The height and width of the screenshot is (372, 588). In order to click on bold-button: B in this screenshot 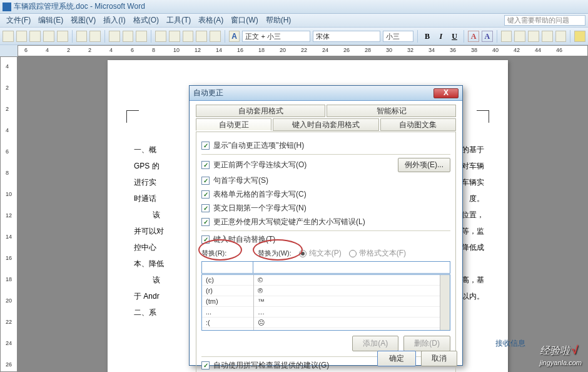, I will do `click(427, 36)`.